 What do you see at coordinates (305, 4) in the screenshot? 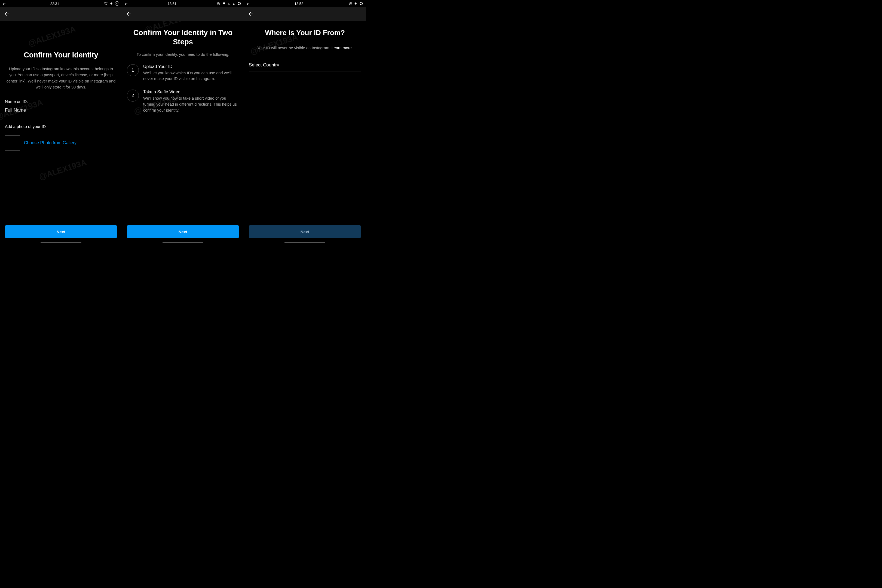
I see `status-bar: zᶻᶻ 13:52` at bounding box center [305, 4].